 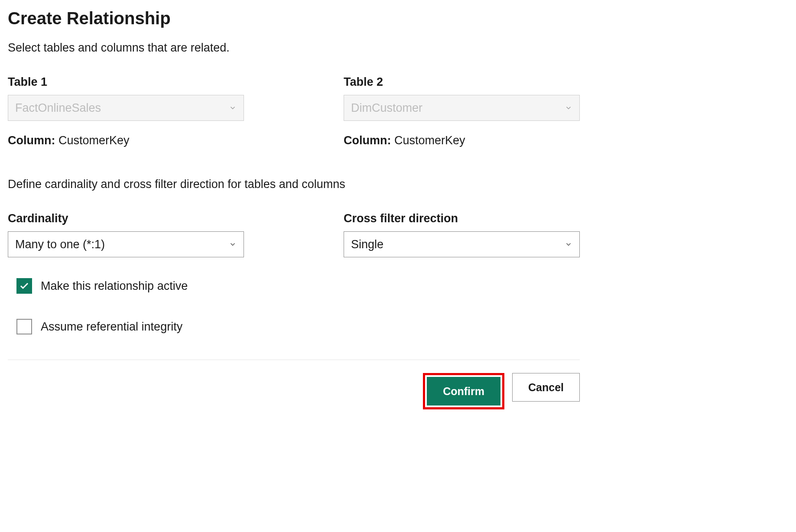 What do you see at coordinates (546, 387) in the screenshot?
I see `cancel-button: Cancel` at bounding box center [546, 387].